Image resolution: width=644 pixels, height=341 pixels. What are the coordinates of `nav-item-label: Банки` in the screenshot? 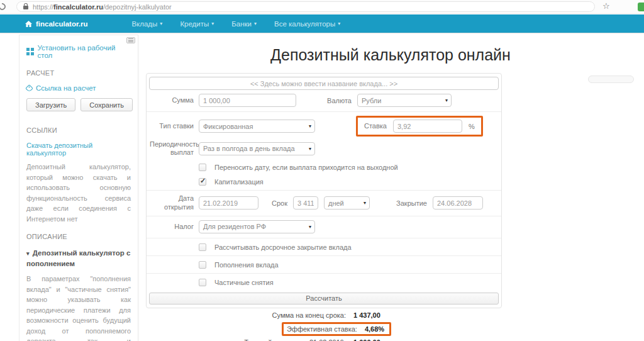 It's located at (242, 24).